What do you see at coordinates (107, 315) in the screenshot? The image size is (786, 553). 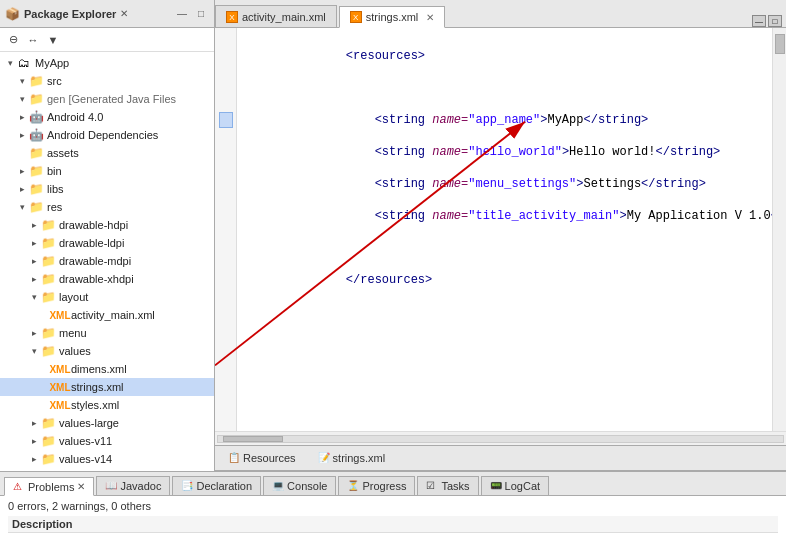 I see `tree-item-activity-main-xml: XML activity_main.xml` at bounding box center [107, 315].